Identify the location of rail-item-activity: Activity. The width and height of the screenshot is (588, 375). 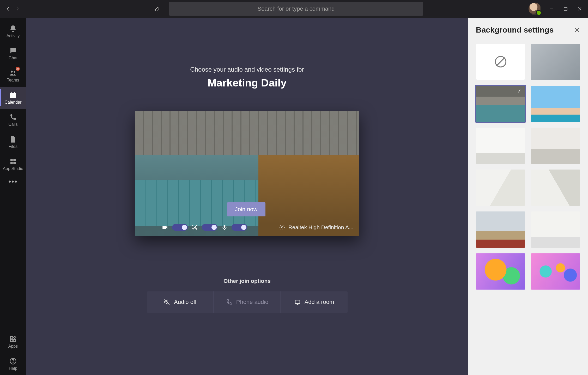
(13, 31).